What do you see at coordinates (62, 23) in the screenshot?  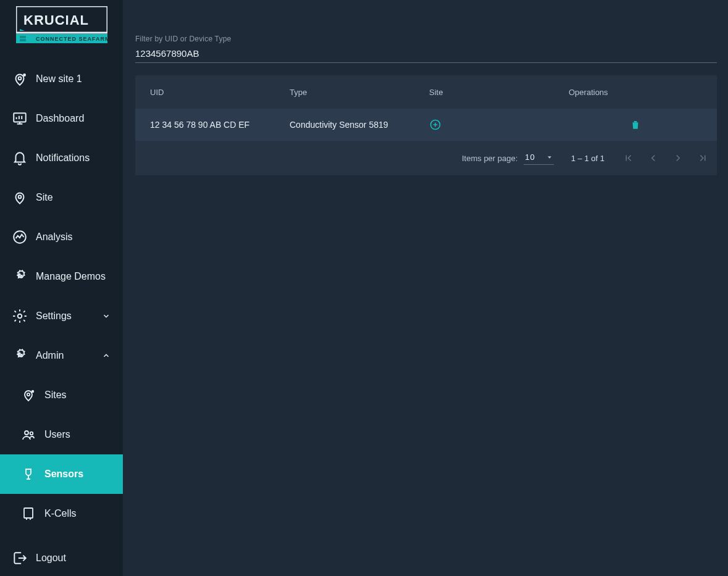 I see `brand-logo: KRUCIAL CONNECTED SEAFARM` at bounding box center [62, 23].